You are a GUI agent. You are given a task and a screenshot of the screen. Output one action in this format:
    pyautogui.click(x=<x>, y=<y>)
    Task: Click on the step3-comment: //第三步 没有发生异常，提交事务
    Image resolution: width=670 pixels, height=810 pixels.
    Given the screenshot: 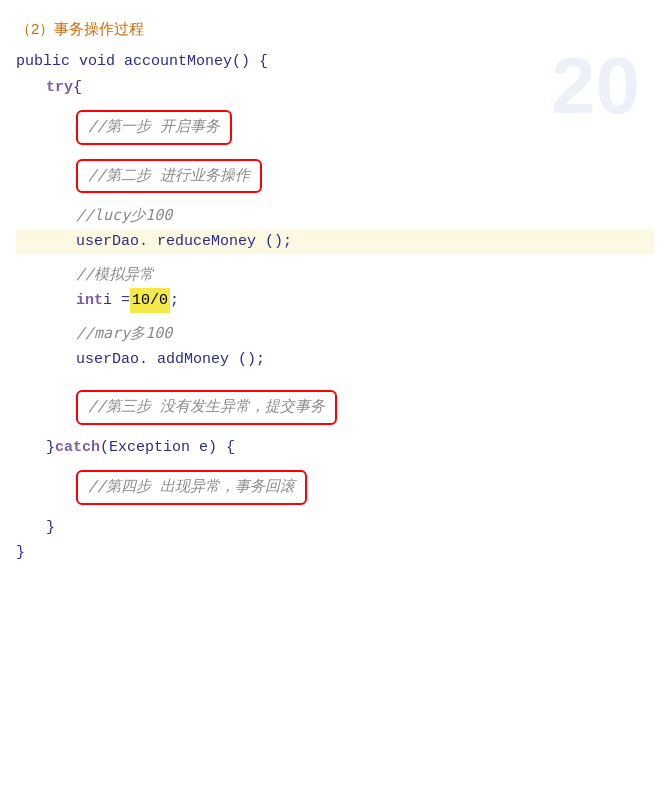 What is the action you would take?
    pyautogui.click(x=206, y=406)
    